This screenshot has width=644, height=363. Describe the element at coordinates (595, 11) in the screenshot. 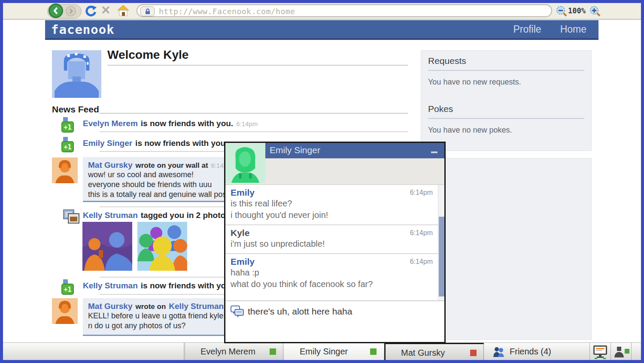

I see `zoom-in-icon` at that location.